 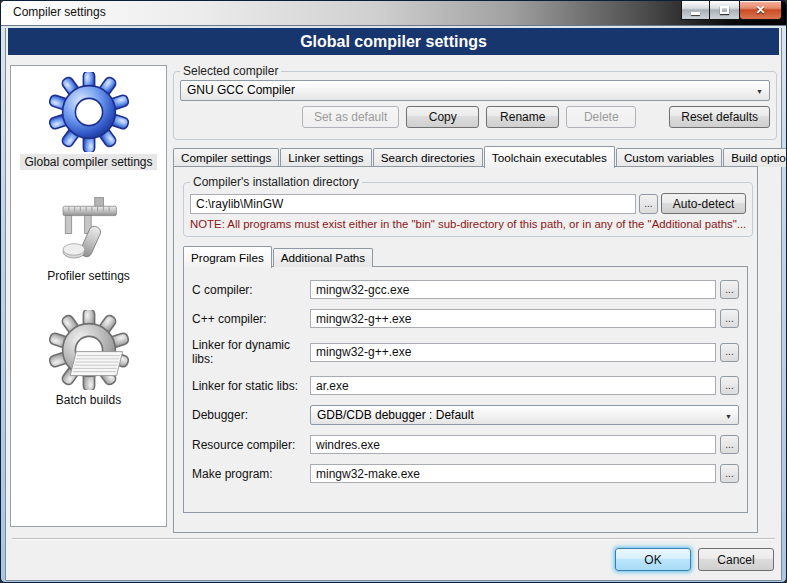 I want to click on make-program-input, so click(x=513, y=474).